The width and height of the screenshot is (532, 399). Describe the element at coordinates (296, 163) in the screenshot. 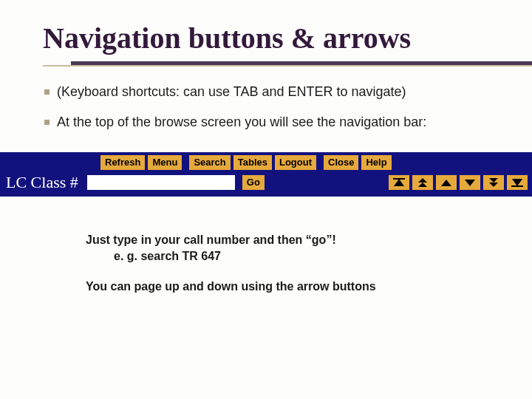

I see `logout-button: Logout` at that location.